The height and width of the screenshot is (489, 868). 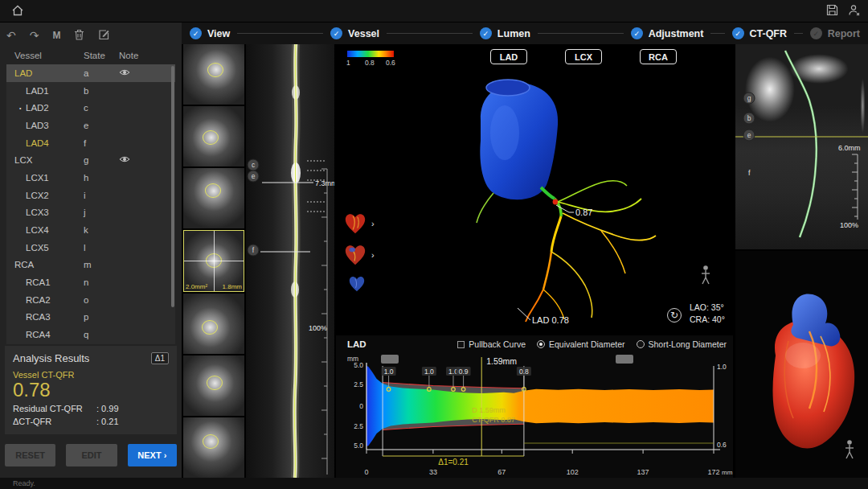 I want to click on marker-value: 1.0, so click(x=429, y=372).